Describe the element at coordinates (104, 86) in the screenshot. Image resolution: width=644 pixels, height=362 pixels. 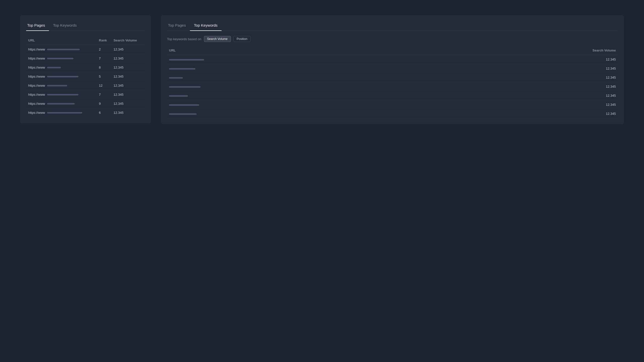
I see `rank-cell: 12` at that location.